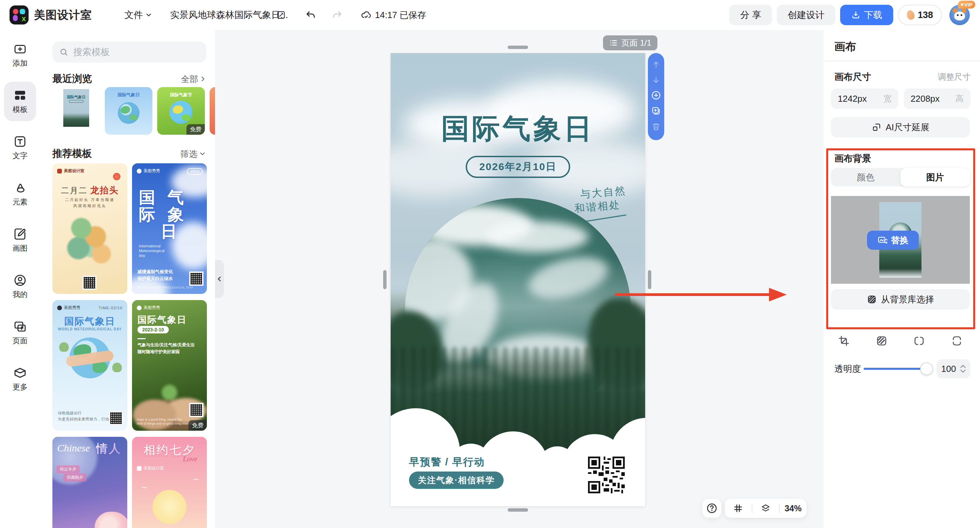  Describe the element at coordinates (129, 52) in the screenshot. I see `search-box` at that location.